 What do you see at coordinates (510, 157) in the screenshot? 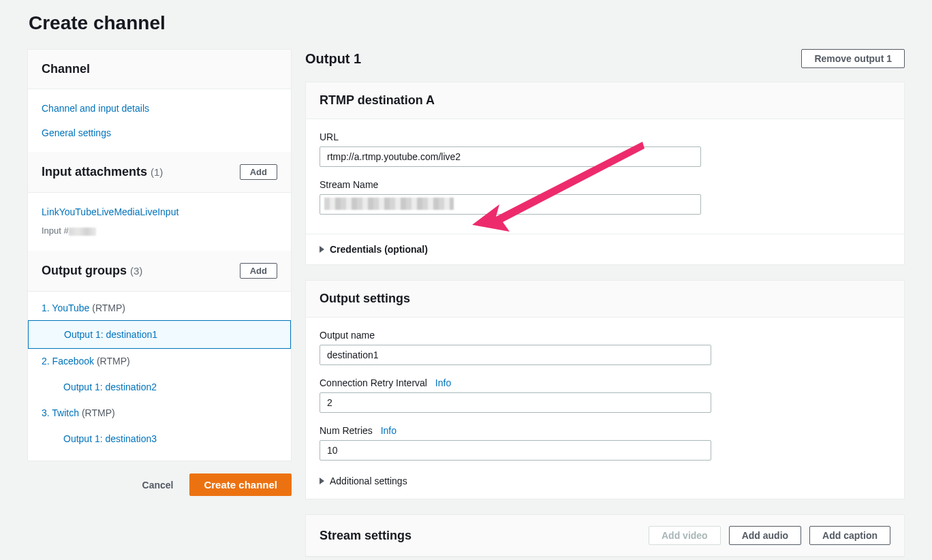
I see `url-input` at bounding box center [510, 157].